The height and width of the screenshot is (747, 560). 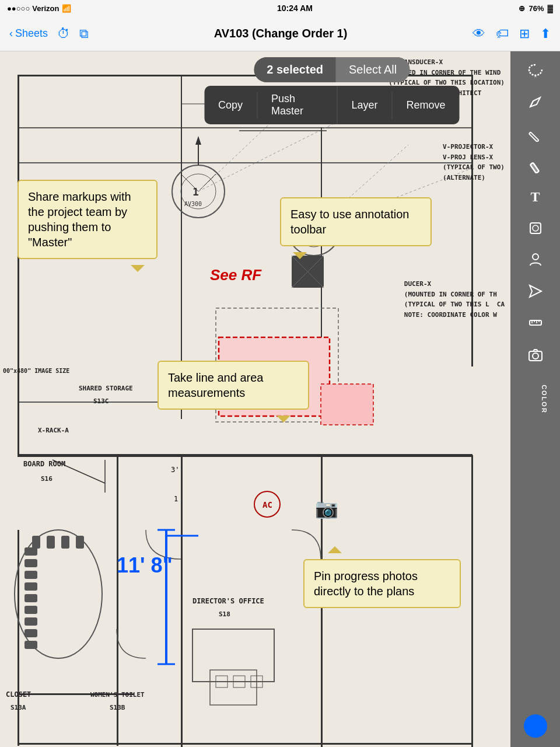 I want to click on carrier-label: Verizon, so click(x=46, y=8).